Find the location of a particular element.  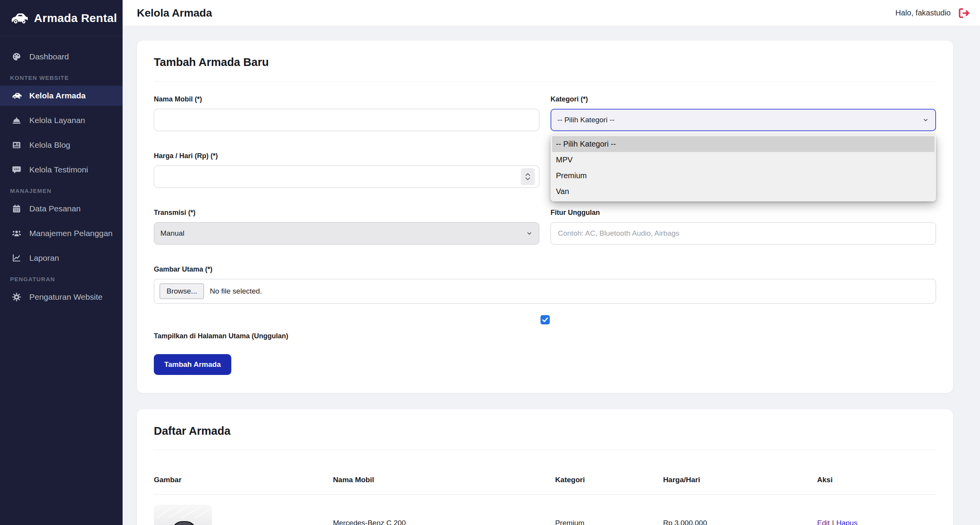

cell-nama-mobil: Mercedes-Benz C 200 is located at coordinates (444, 522).